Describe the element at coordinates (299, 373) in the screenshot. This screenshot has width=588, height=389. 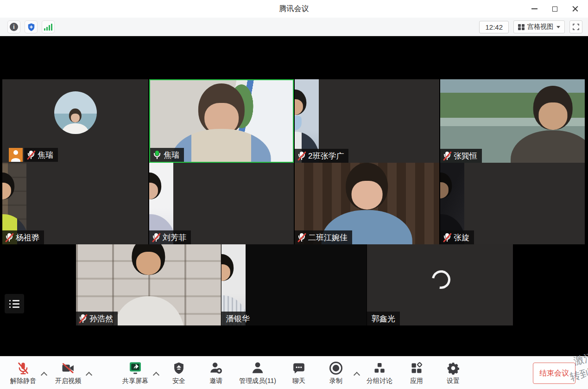
I see `chat-button: 聊天` at that location.